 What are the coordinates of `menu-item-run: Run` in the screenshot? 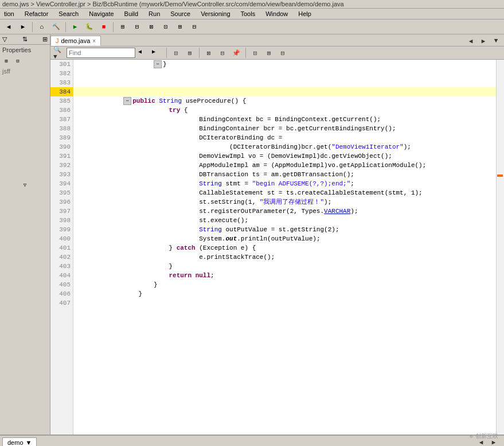 It's located at (154, 14).